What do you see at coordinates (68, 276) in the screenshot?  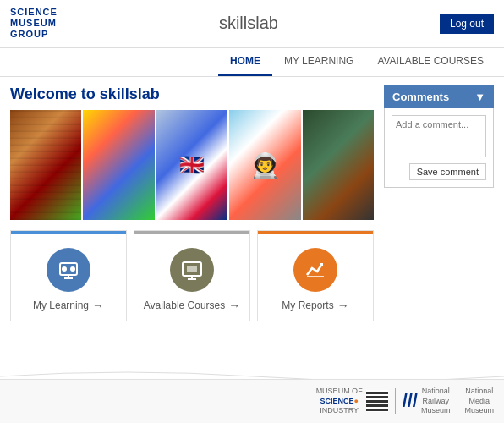 I see `my-learning-card: My Learning →` at bounding box center [68, 276].